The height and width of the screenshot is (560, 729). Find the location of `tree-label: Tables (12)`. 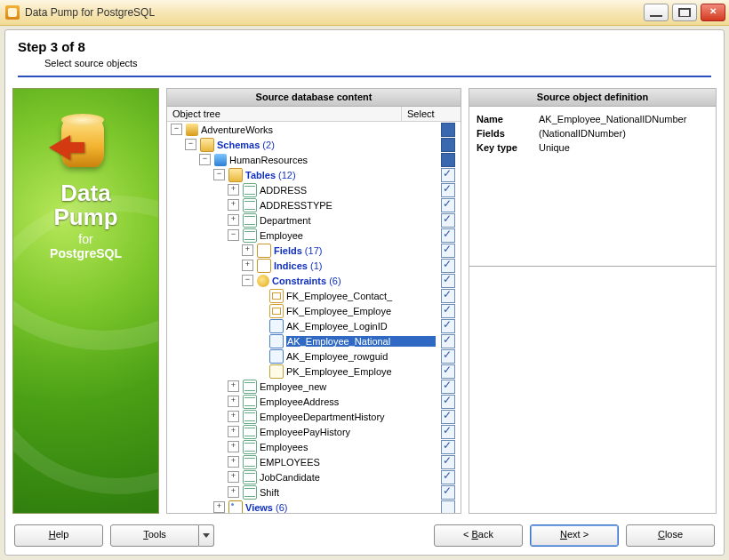

tree-label: Tables (12) is located at coordinates (340, 175).